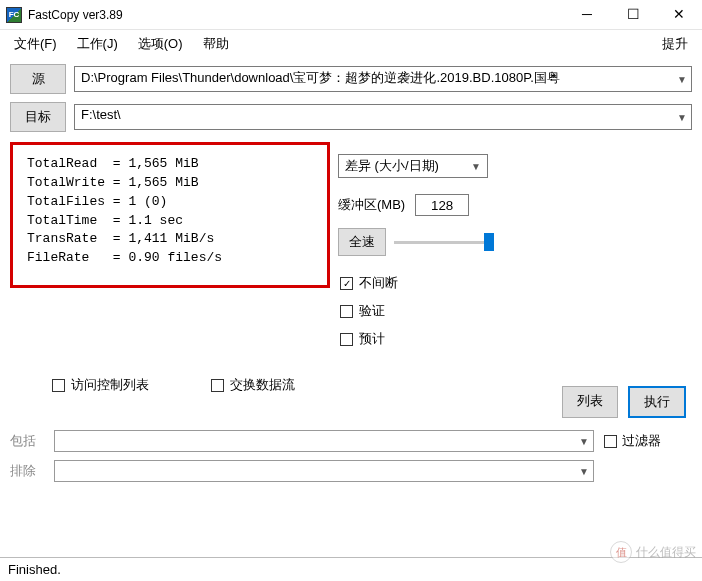 This screenshot has height=581, width=702. Describe the element at coordinates (38, 79) in the screenshot. I see `source-button: 源` at that location.